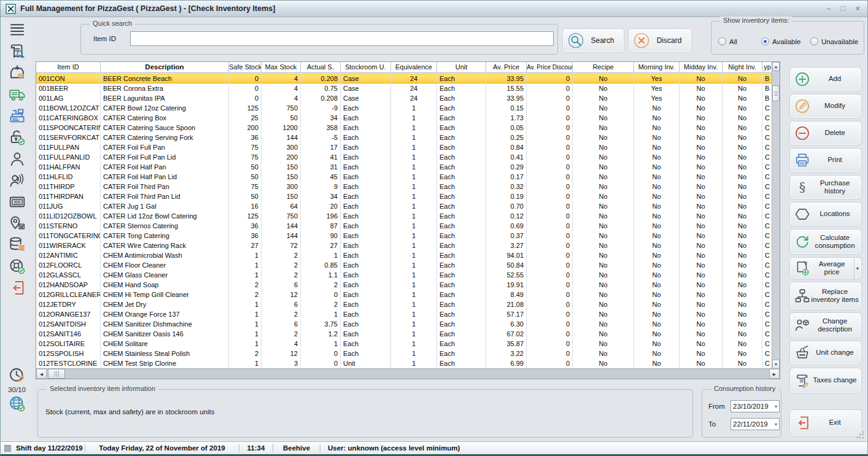 Image resolution: width=868 pixels, height=456 pixels. What do you see at coordinates (404, 187) in the screenshot?
I see `table-row: 011THIRDPCATER Foil Third Pan753009Each1…` at bounding box center [404, 187].